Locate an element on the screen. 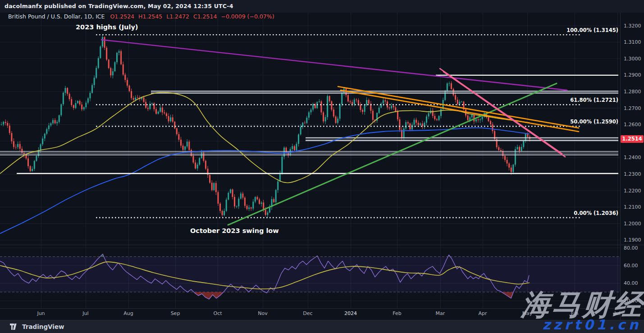 The height and width of the screenshot is (333, 644). annotation-label: October 2023 swing low is located at coordinates (234, 231).